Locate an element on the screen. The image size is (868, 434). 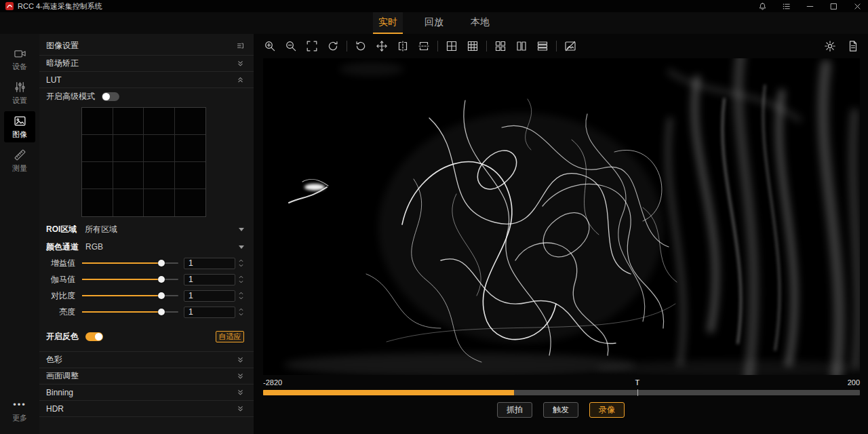
contrast-slider-row: 对比度 1 is located at coordinates (146, 296).